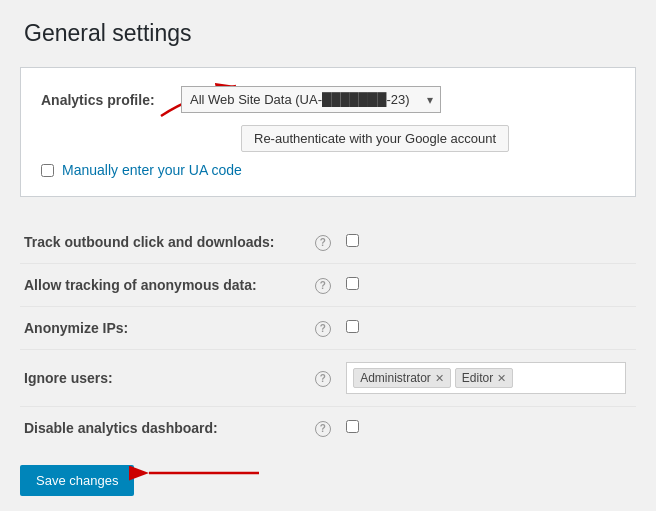  Describe the element at coordinates (352, 426) in the screenshot. I see `disable-dashboard-checkbox` at that location.